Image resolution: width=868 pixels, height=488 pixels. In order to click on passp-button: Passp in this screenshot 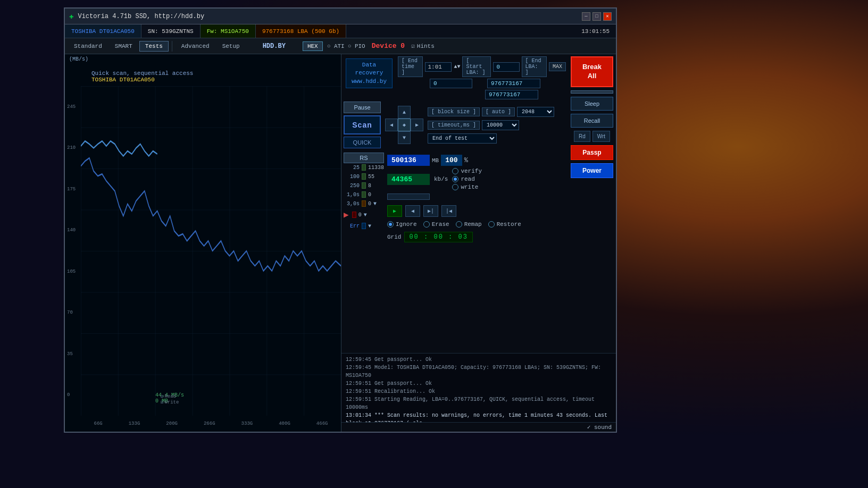, I will do `click(592, 153)`.